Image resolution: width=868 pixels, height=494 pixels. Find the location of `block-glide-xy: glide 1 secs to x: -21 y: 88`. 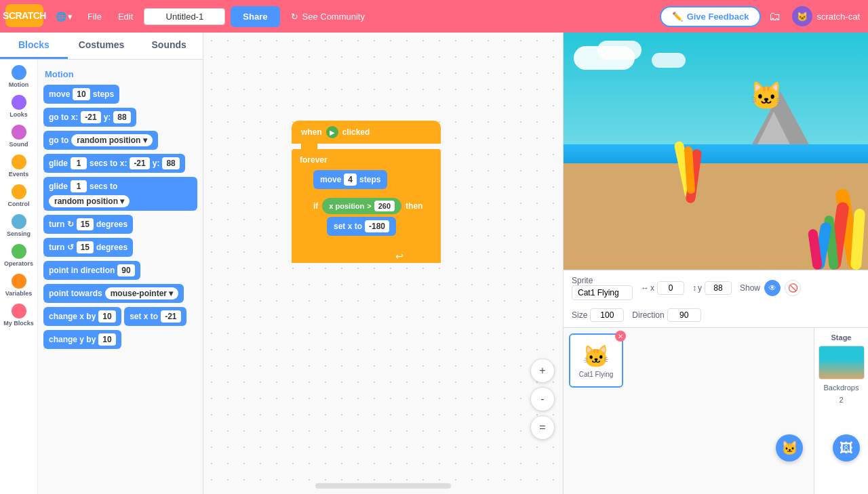

block-glide-xy: glide 1 secs to x: -21 y: 88 is located at coordinates (114, 163).